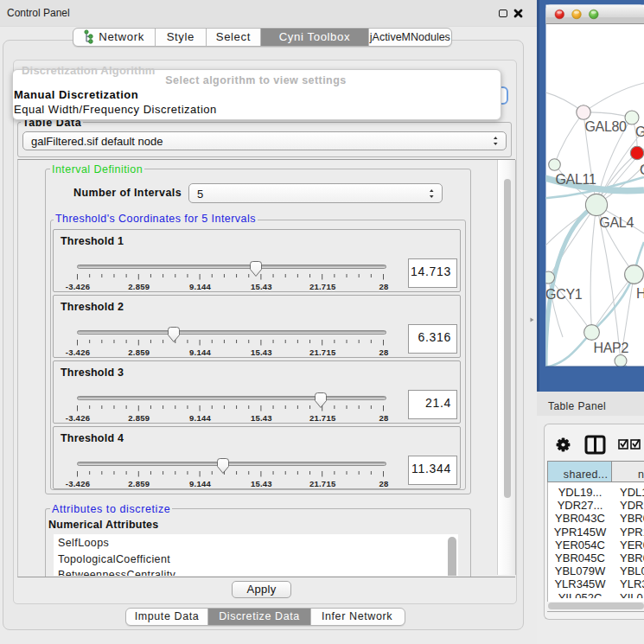  Describe the element at coordinates (576, 180) in the screenshot. I see `svg-text: GAL11` at that location.